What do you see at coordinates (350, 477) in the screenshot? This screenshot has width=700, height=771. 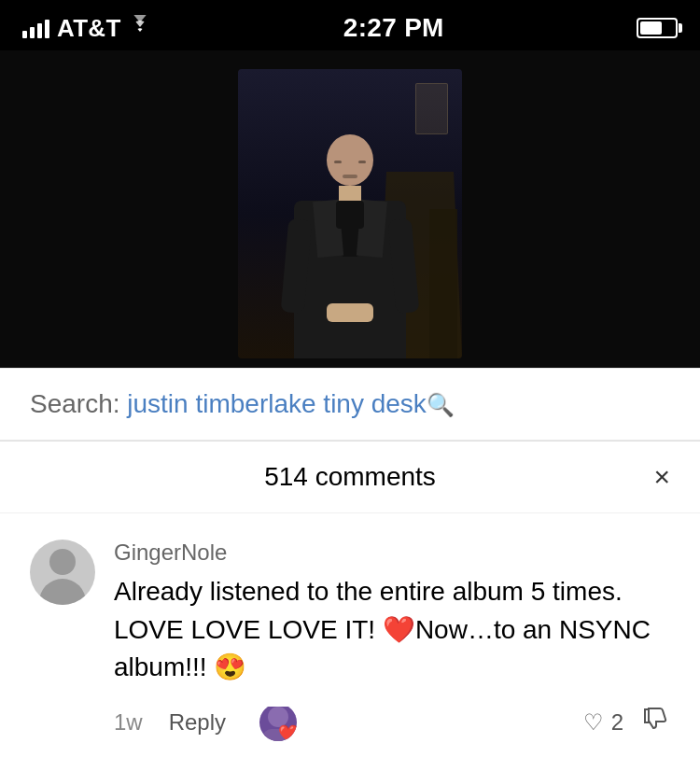 I see `comments-count: 514 comments` at bounding box center [350, 477].